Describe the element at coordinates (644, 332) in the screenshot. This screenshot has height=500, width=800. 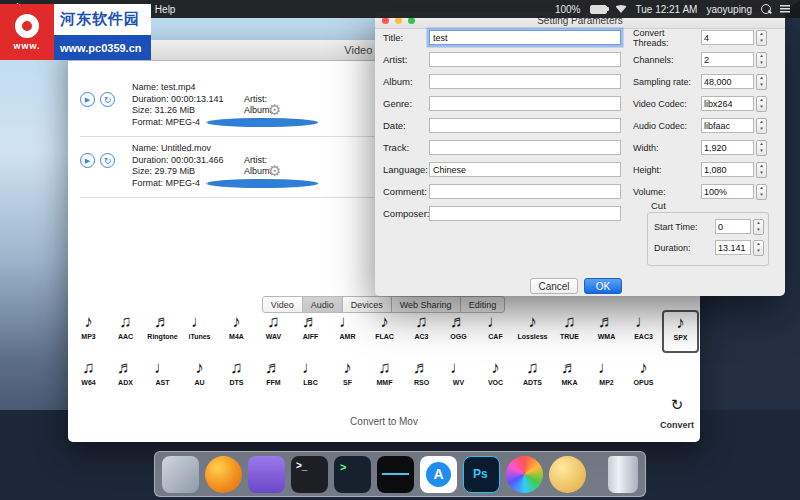
I see `format-eac3: ♩EAC3` at that location.